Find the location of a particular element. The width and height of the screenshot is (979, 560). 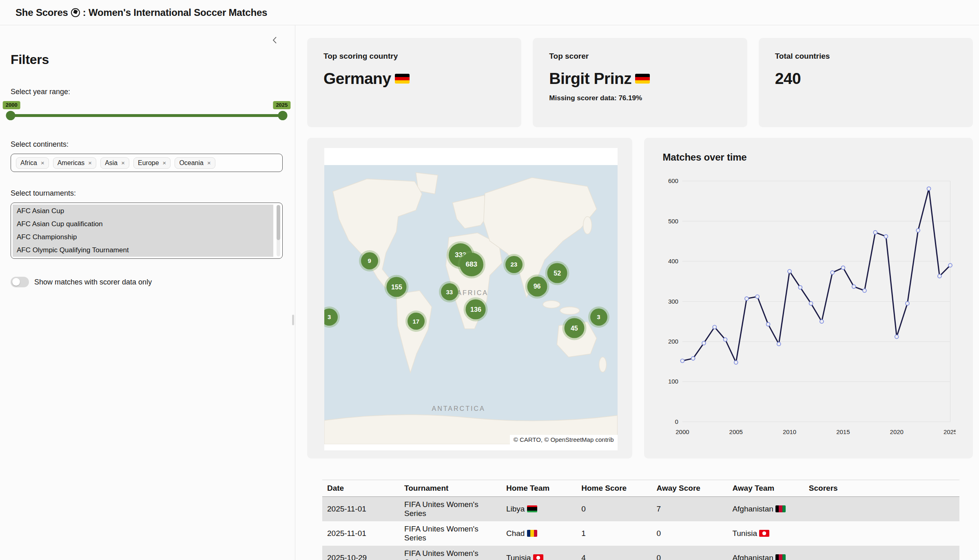

continent-multiselect: Africa×Americas×Asia×Europe×Oceania× is located at coordinates (147, 163).